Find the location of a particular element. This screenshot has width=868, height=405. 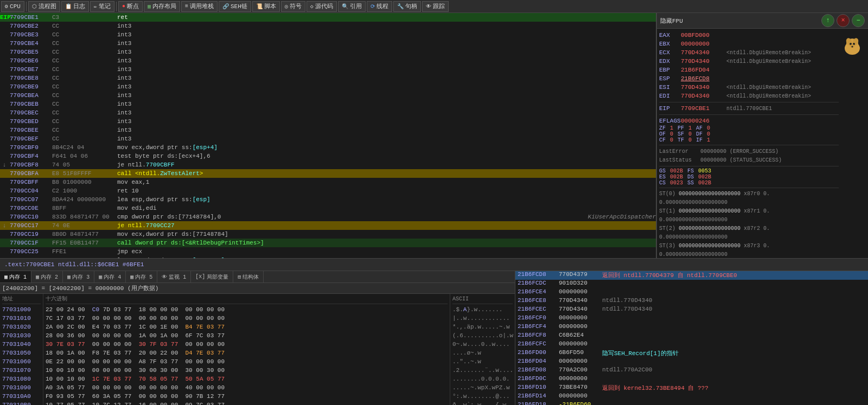

reg-panel-label: 隐藏FPU is located at coordinates (672, 21).